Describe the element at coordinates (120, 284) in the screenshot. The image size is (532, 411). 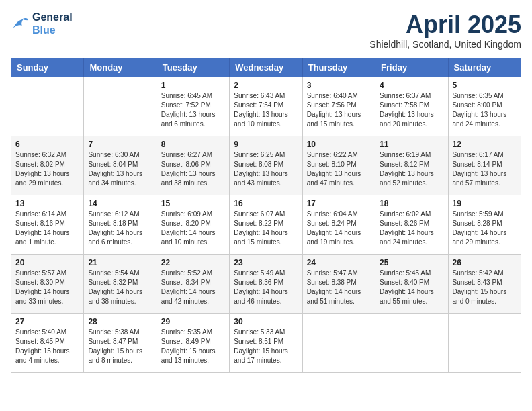
I see `calendar-cell: 21Sunrise: 5:54 AM Sunset: 8:32 PM Dayli…` at that location.